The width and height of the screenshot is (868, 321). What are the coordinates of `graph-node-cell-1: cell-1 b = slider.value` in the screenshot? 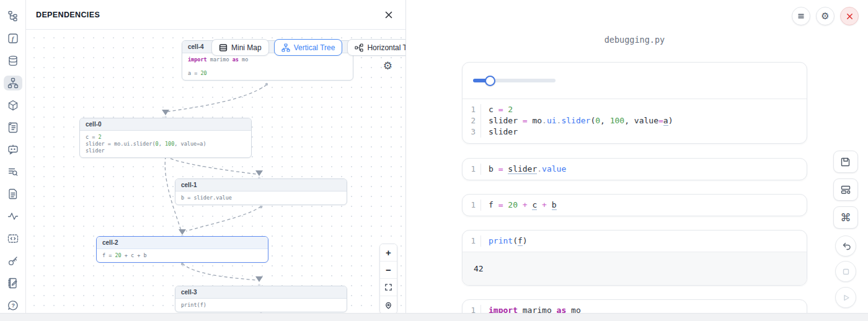 It's located at (261, 192).